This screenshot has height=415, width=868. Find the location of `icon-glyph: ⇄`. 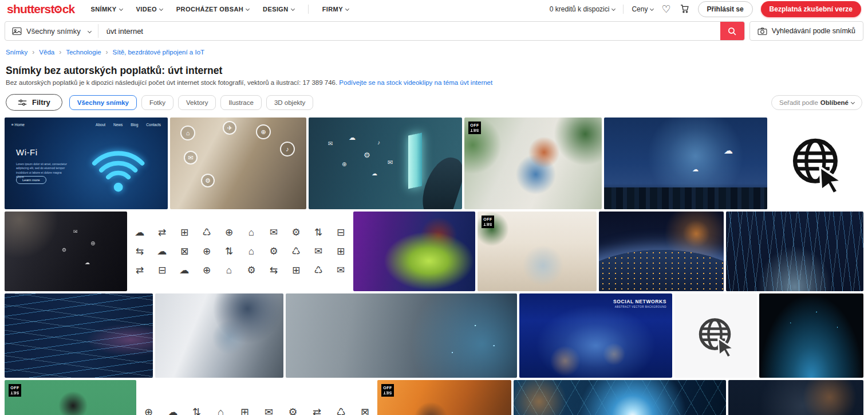

icon-glyph: ⇄ is located at coordinates (140, 271).